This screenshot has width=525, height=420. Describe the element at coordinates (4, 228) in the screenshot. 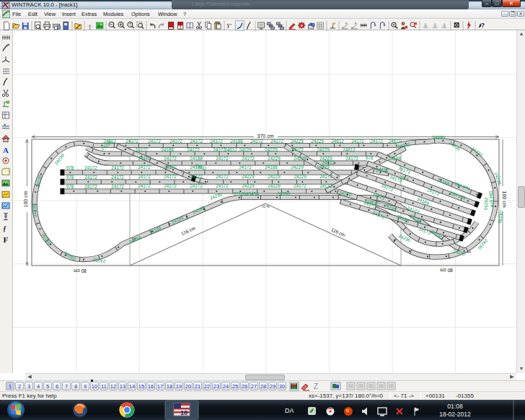

I see `svg-text: ƒ` at that location.